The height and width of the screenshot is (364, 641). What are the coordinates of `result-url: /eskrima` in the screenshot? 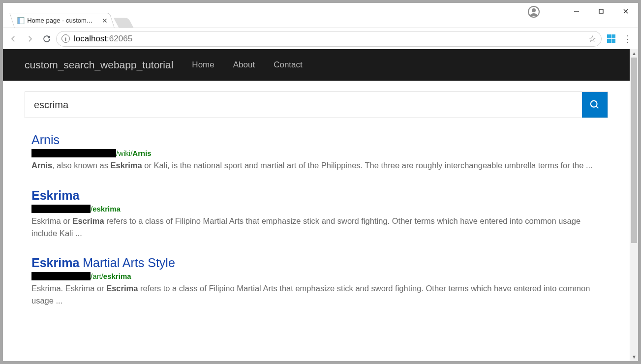 It's located at (316, 209).